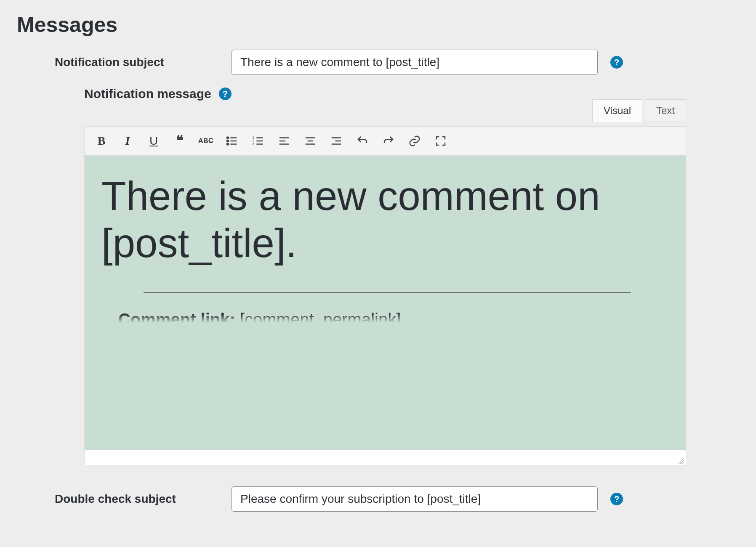 The width and height of the screenshot is (756, 547). What do you see at coordinates (232, 141) in the screenshot?
I see `bullet-list-button` at bounding box center [232, 141].